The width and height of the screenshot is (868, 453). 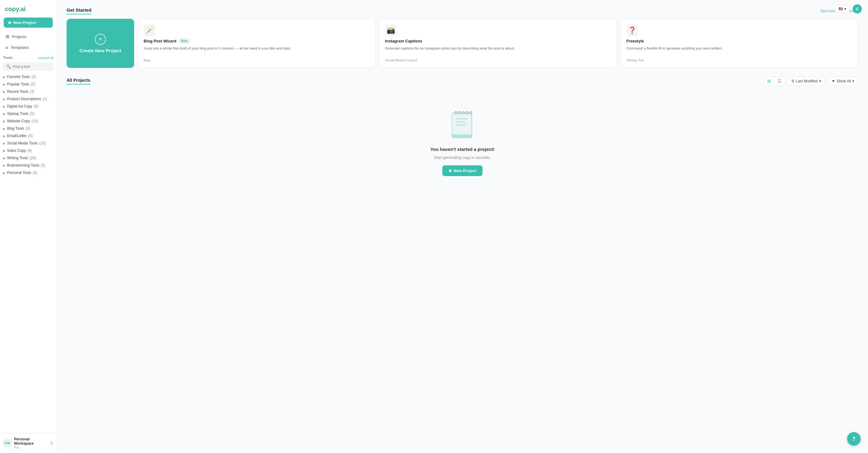 What do you see at coordinates (257, 41) in the screenshot?
I see `template-title-blog: Blog Post Wizard Beta` at bounding box center [257, 41].